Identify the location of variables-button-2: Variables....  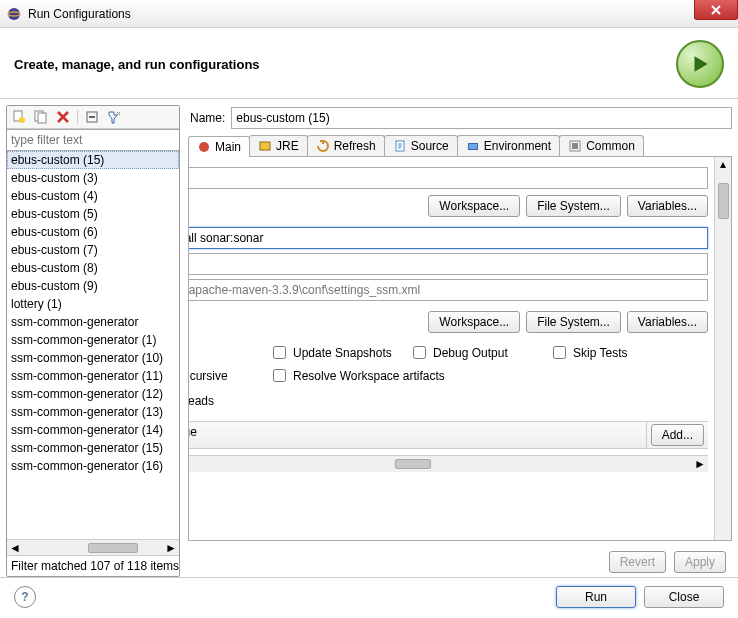
(668, 322).